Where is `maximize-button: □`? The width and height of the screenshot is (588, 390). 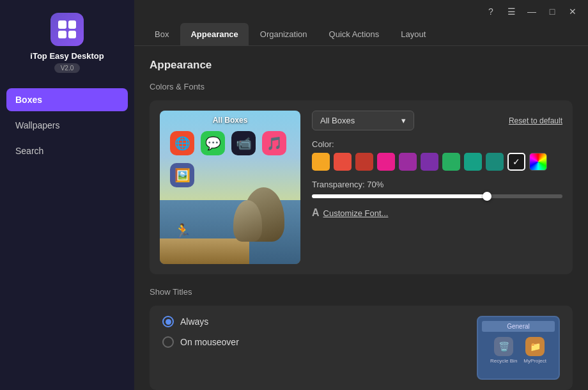
maximize-button: □ is located at coordinates (552, 12).